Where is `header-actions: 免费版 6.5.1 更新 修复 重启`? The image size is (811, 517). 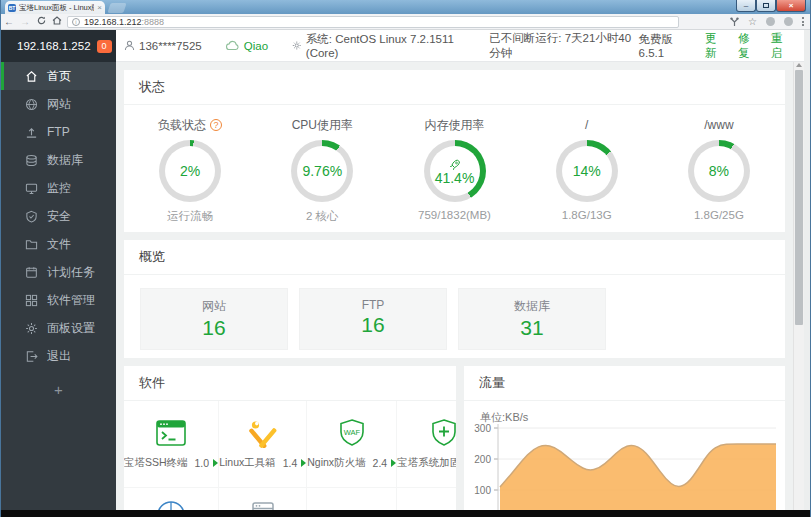
header-actions: 免费版 6.5.1 更新 修复 重启 is located at coordinates (714, 46).